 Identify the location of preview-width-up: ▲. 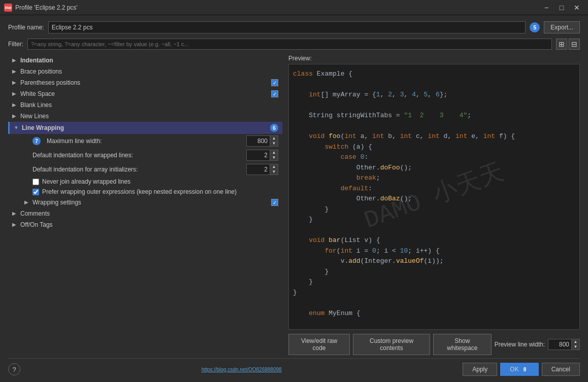
(575, 342).